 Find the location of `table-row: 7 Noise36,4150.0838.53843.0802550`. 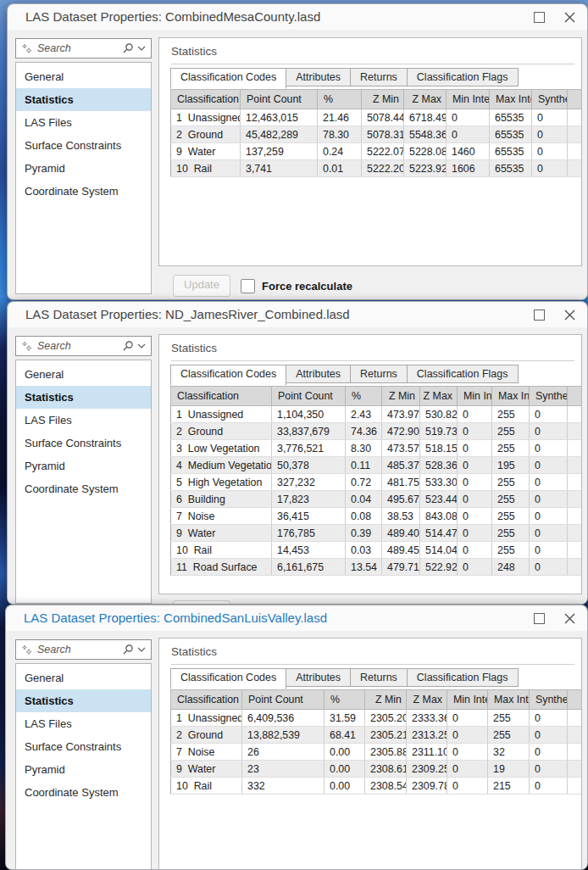

table-row: 7 Noise36,4150.0838.53843.0802550 is located at coordinates (377, 516).